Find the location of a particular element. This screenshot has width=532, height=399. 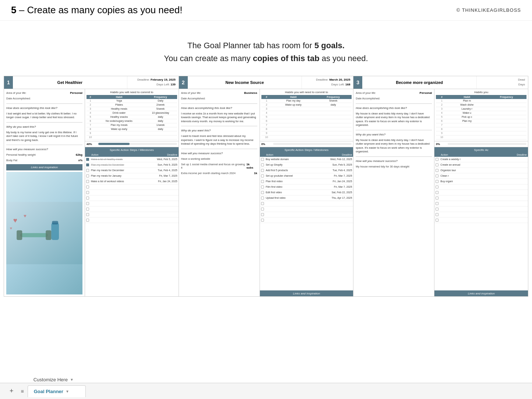

tab-item-customize-here: Customize Here▼ is located at coordinates (57, 380).